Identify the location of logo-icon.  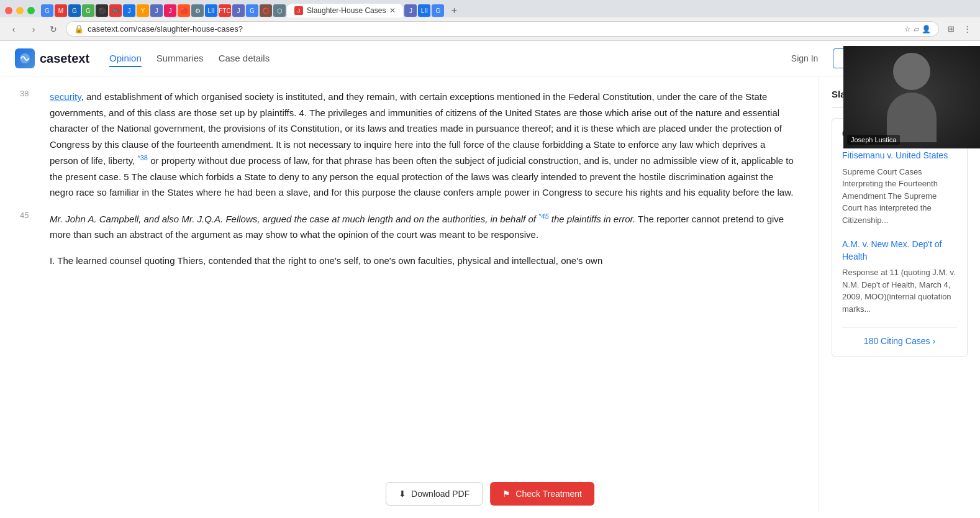
(25, 58).